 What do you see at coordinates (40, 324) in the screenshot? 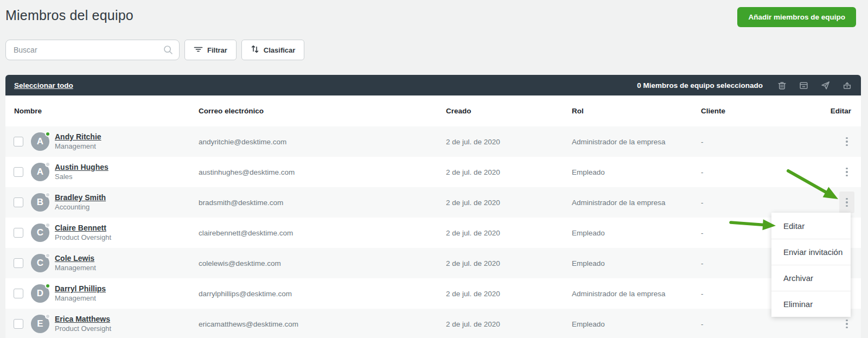
I see `avatar-initial: E` at bounding box center [40, 324].